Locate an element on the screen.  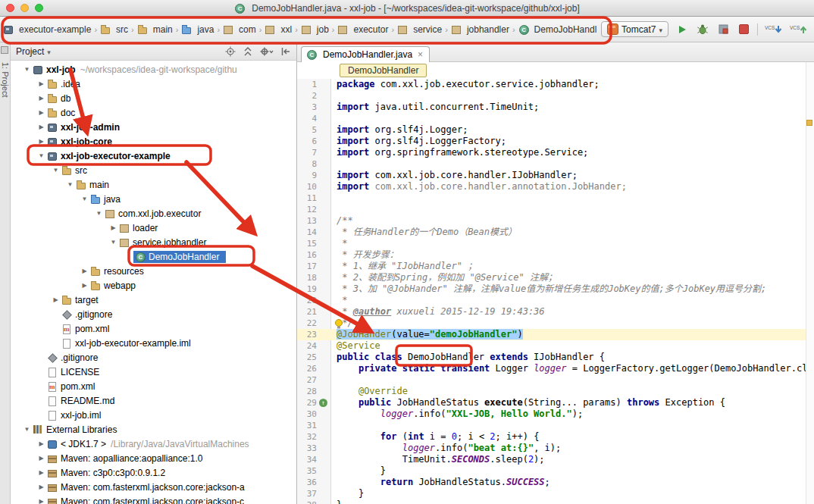
code-line: 12 is located at coordinates (556, 209).